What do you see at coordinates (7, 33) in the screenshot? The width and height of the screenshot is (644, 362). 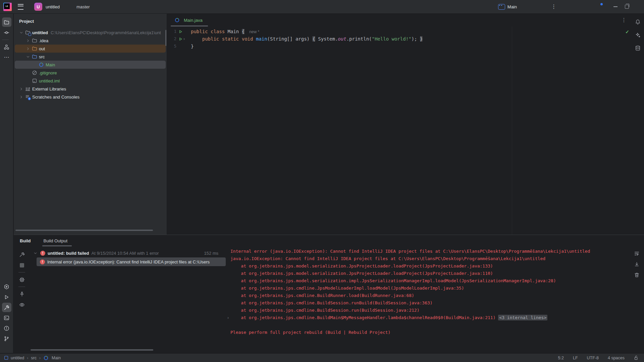 I see `commit-tool-icon` at bounding box center [7, 33].